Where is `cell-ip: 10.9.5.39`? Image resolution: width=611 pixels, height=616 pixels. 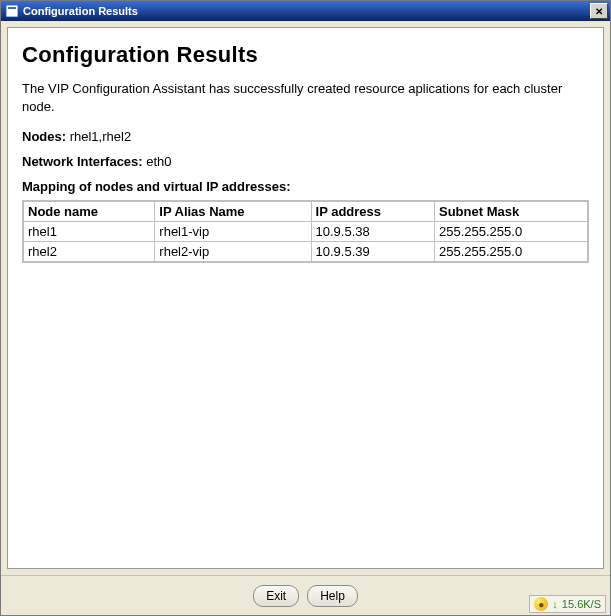
cell-ip: 10.9.5.39 is located at coordinates (372, 252).